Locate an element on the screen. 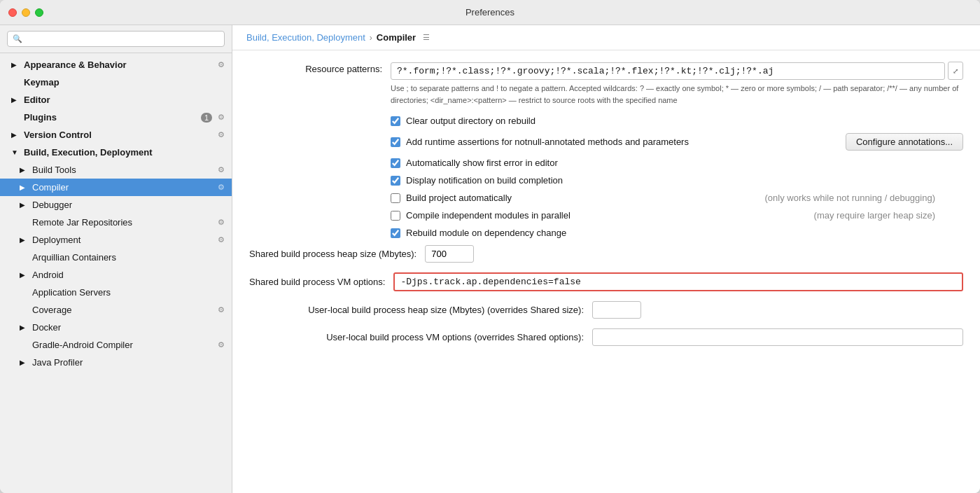 The height and width of the screenshot is (493, 980). sidebar-item-android: ▶ Android is located at coordinates (116, 275).